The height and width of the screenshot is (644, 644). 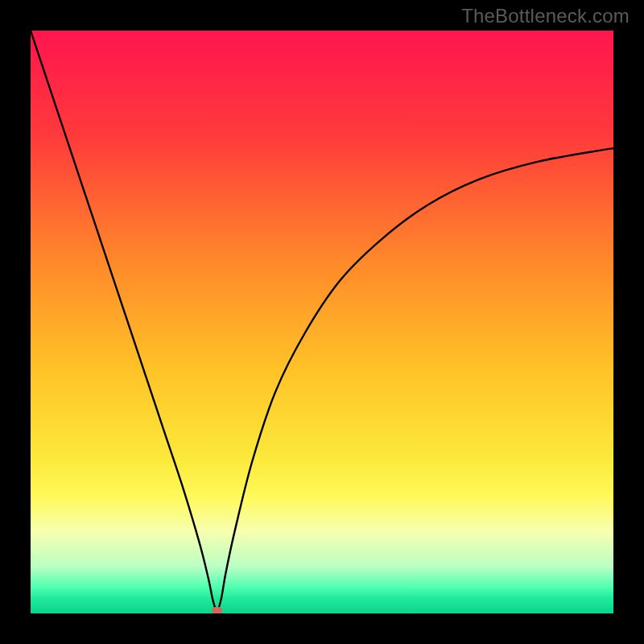 I want to click on minimum-marker, so click(x=217, y=610).